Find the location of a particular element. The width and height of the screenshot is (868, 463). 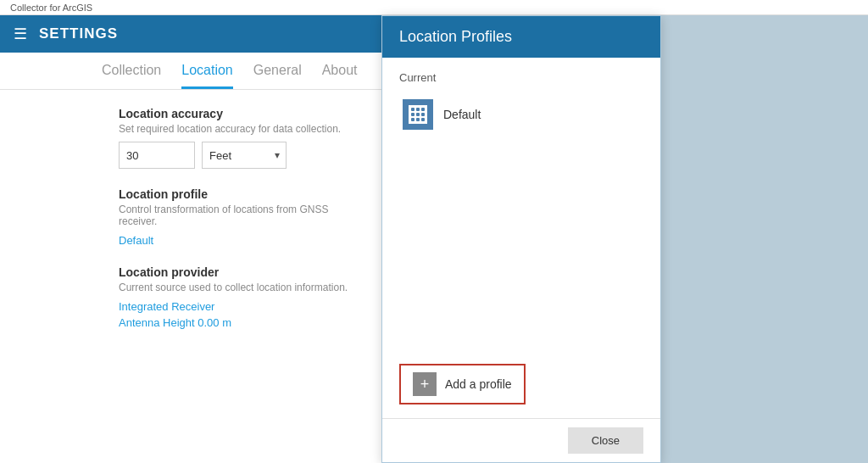

app-title: Collector for ArcGIS is located at coordinates (51, 8).